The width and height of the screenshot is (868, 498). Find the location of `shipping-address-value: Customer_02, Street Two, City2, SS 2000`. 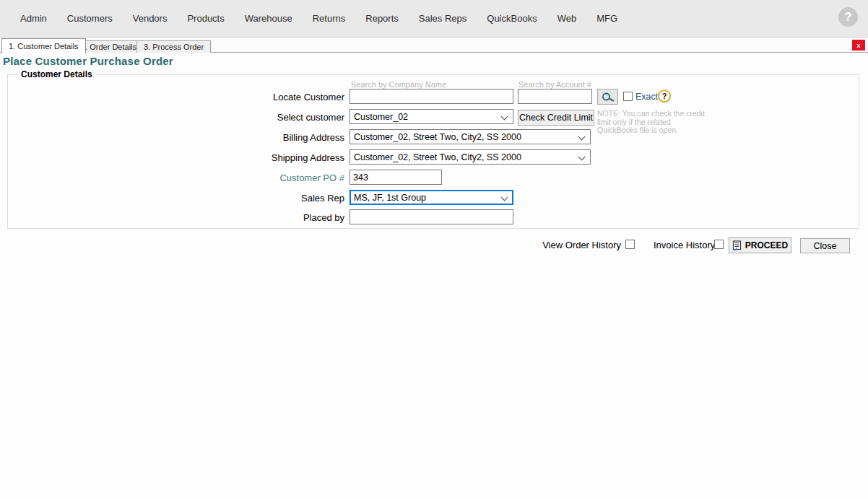

shipping-address-value: Customer_02, Street Two, City2, SS 2000 is located at coordinates (438, 157).